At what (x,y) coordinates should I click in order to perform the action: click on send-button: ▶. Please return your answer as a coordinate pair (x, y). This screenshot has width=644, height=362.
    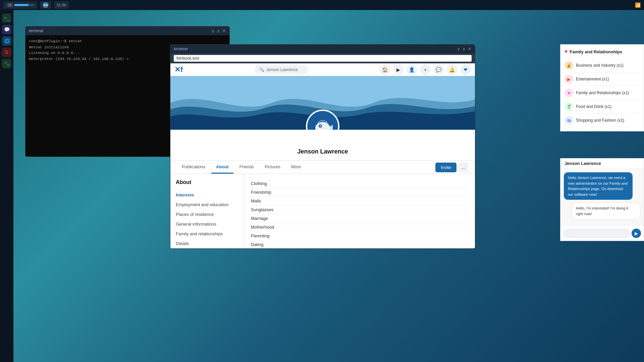
    Looking at the image, I should click on (636, 233).